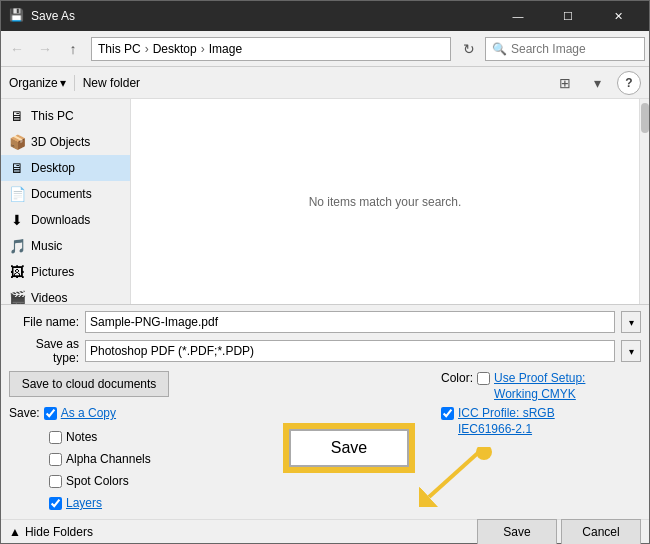  I want to click on app-icon: 💾, so click(17, 16).